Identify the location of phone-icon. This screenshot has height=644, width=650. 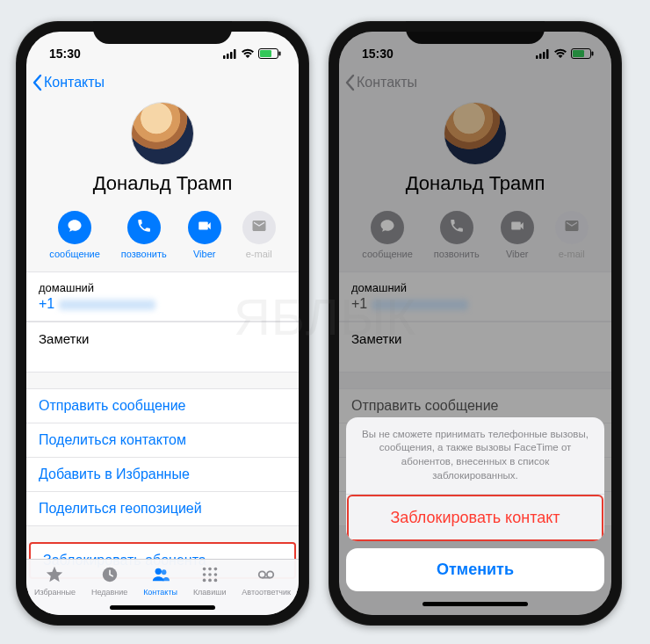
(144, 228).